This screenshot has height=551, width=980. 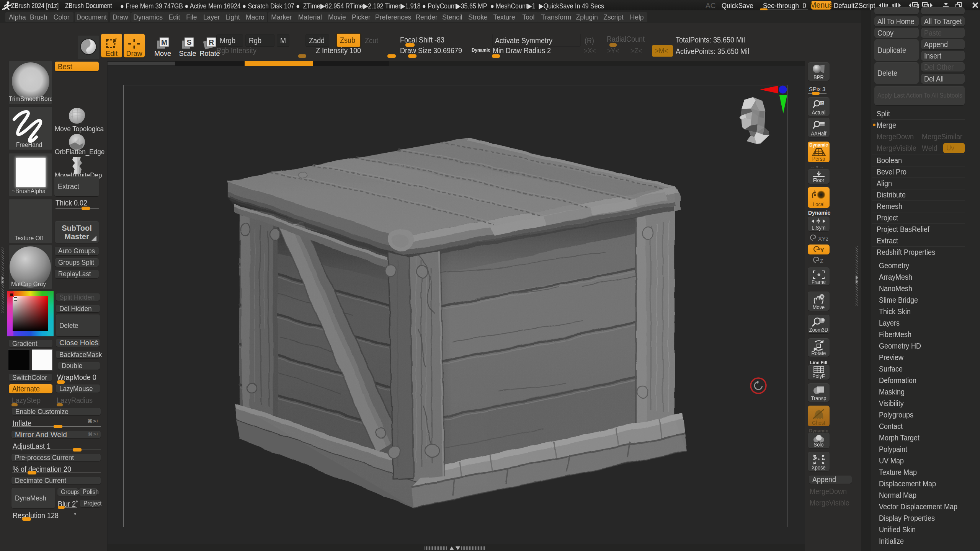 What do you see at coordinates (189, 42) in the screenshot?
I see `svg-text: S` at bounding box center [189, 42].